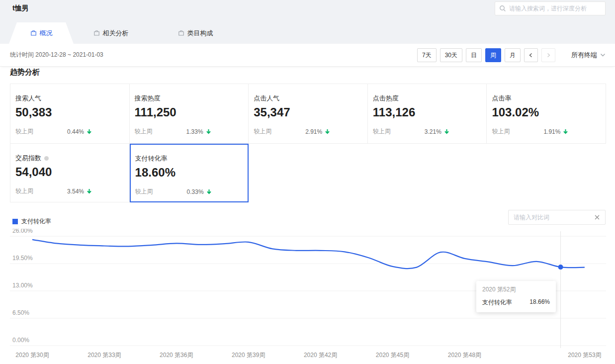 This screenshot has height=364, width=615. What do you see at coordinates (554, 217) in the screenshot?
I see `compare-word-input` at bounding box center [554, 217].